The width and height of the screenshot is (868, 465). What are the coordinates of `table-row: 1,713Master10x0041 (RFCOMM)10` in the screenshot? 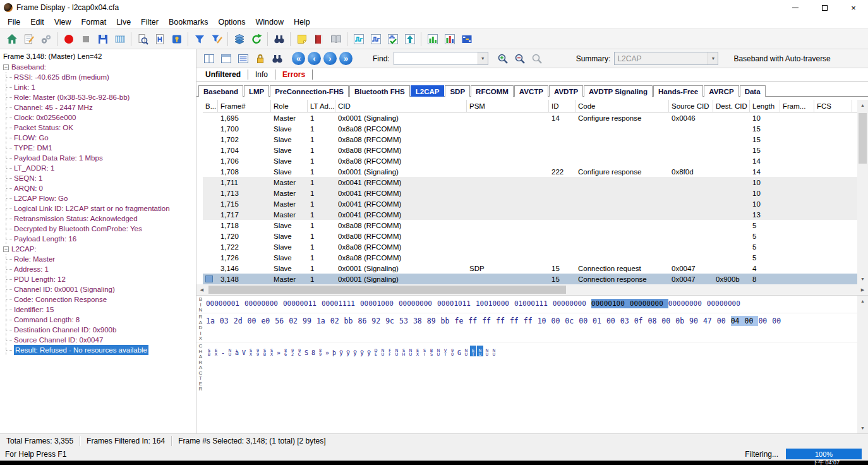 It's located at (530, 193).